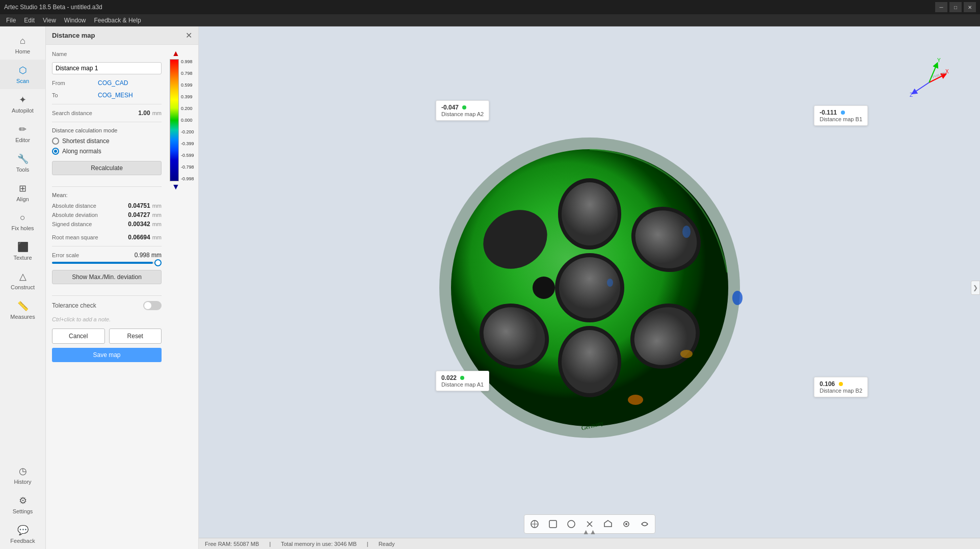 The image size is (980, 549). What do you see at coordinates (107, 319) in the screenshot?
I see `note-text: Ctrl+click to add a note.` at bounding box center [107, 319].